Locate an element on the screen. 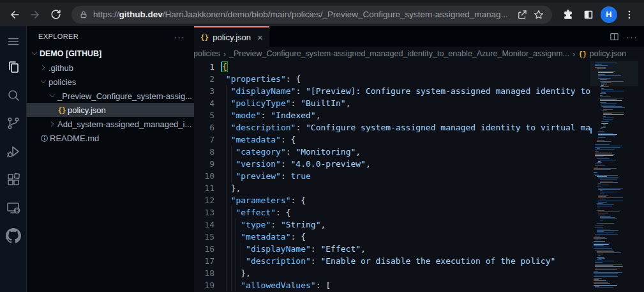 The image size is (644, 292). run-debug-icon is located at coordinates (13, 151).